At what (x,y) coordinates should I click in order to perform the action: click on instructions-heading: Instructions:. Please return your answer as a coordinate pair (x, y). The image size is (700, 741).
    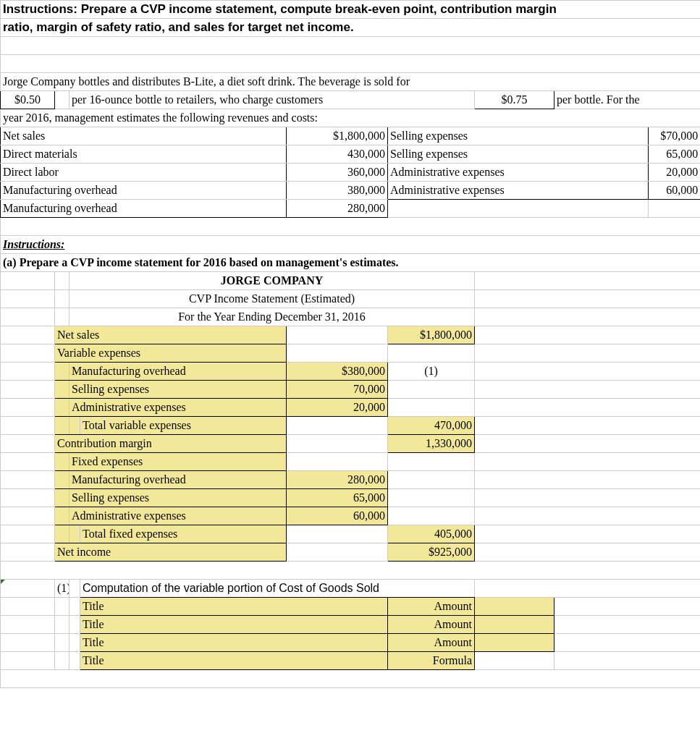
    Looking at the image, I should click on (350, 245).